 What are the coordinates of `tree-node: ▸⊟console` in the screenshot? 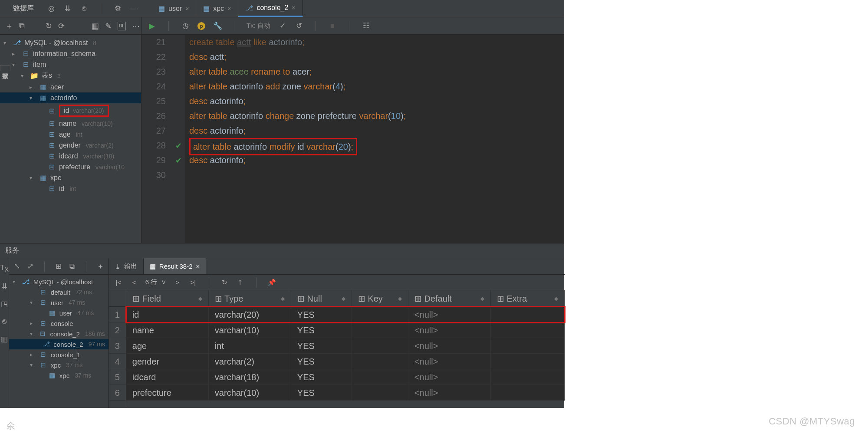 It's located at (59, 323).